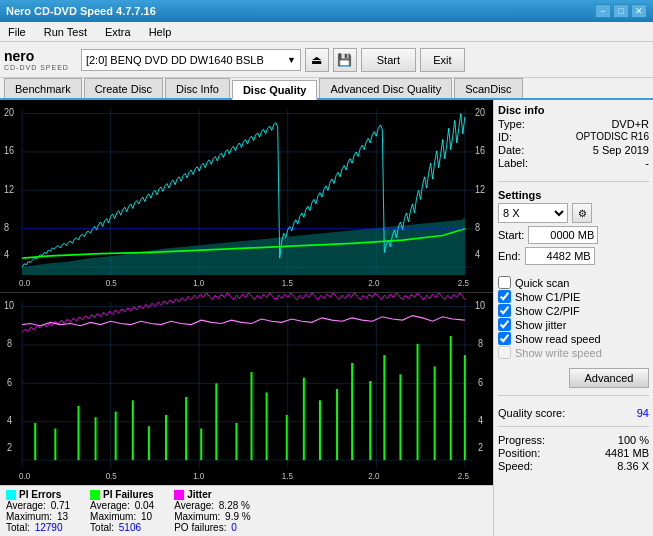 The width and height of the screenshot is (653, 536). I want to click on tab-disc-quality: Disc Quality, so click(275, 90).